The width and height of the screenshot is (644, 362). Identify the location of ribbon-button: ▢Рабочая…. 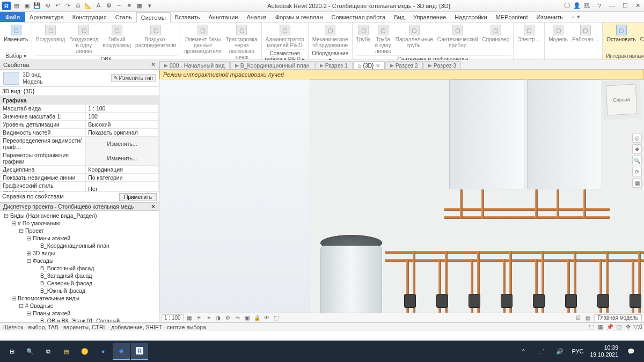
(585, 33).